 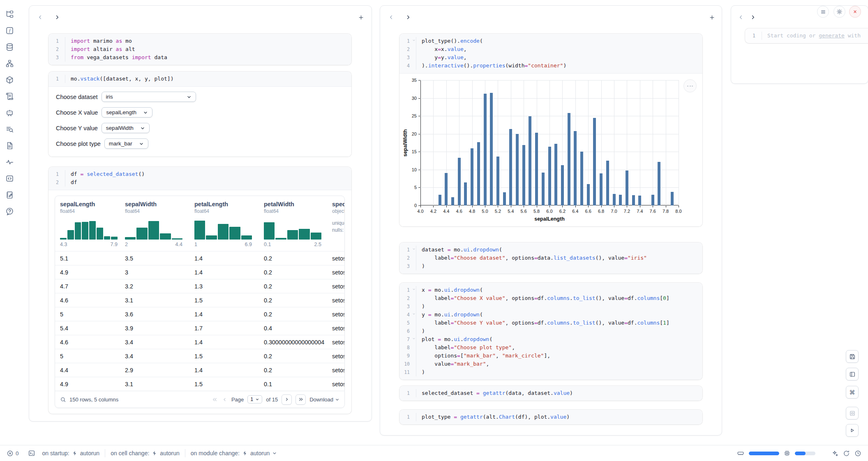 I want to click on code-line: df = selected_dataset(), so click(x=105, y=174).